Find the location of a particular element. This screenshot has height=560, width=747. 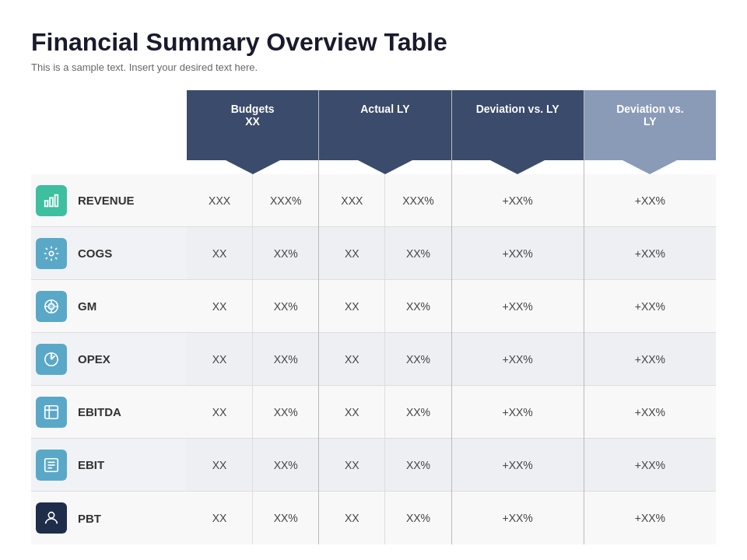

arrow-spacer is located at coordinates (109, 167).